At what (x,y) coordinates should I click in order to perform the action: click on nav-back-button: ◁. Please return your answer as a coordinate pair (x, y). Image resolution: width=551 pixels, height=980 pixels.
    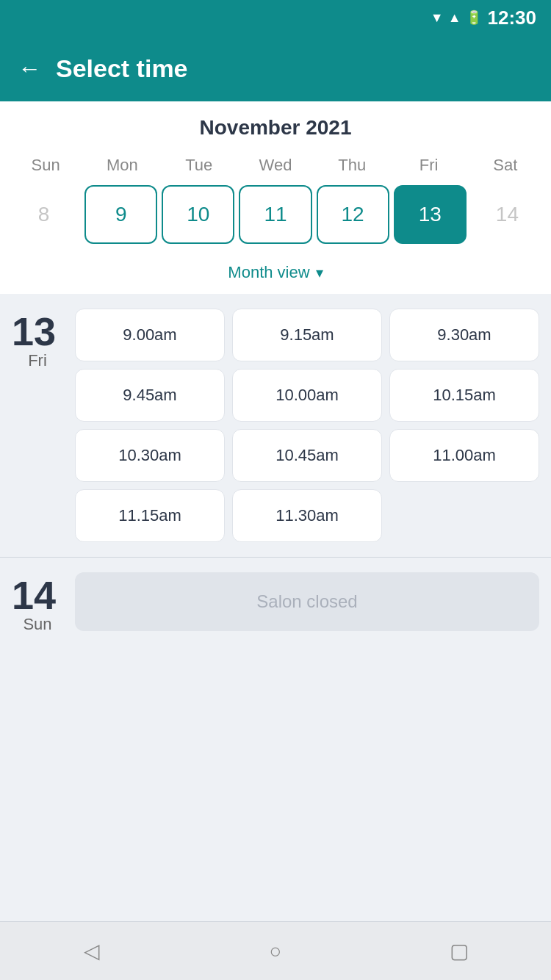
    Looking at the image, I should click on (92, 951).